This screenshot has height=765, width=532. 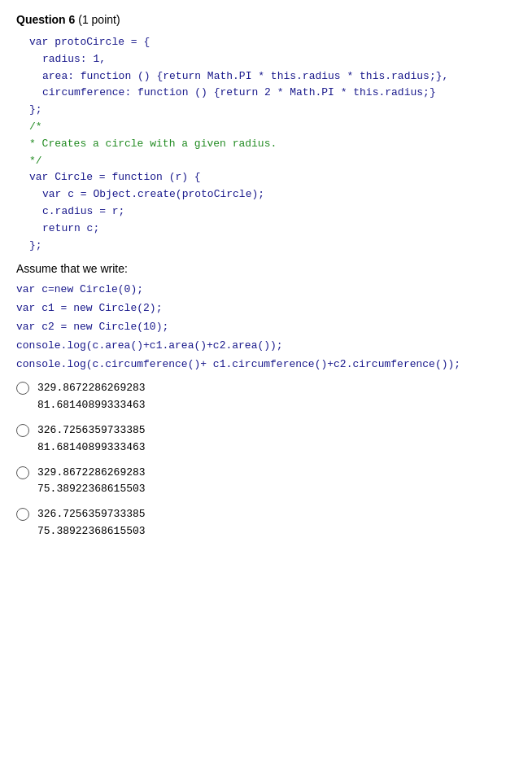 What do you see at coordinates (91, 472) in the screenshot?
I see `option-line1-3: 329.8672286269283` at bounding box center [91, 472].